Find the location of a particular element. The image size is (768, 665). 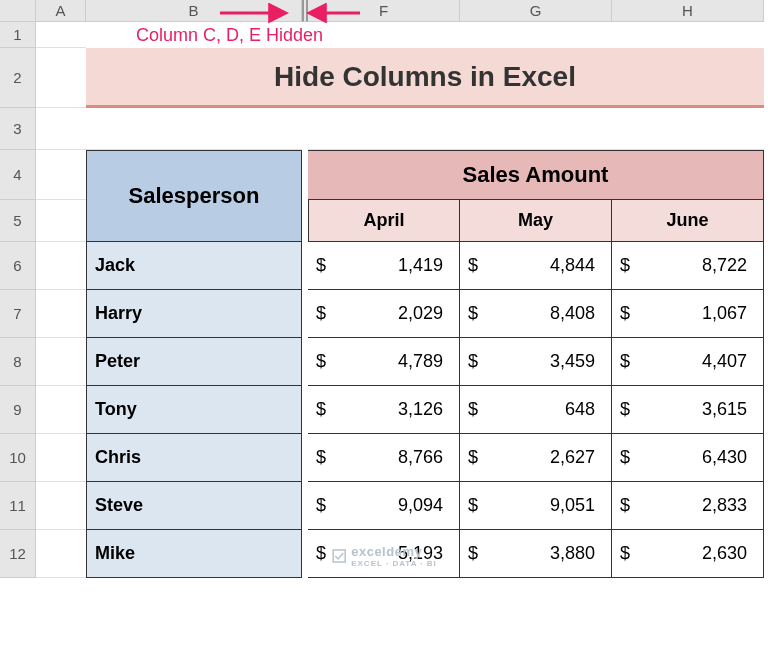

select-all-corner is located at coordinates (18, 11).